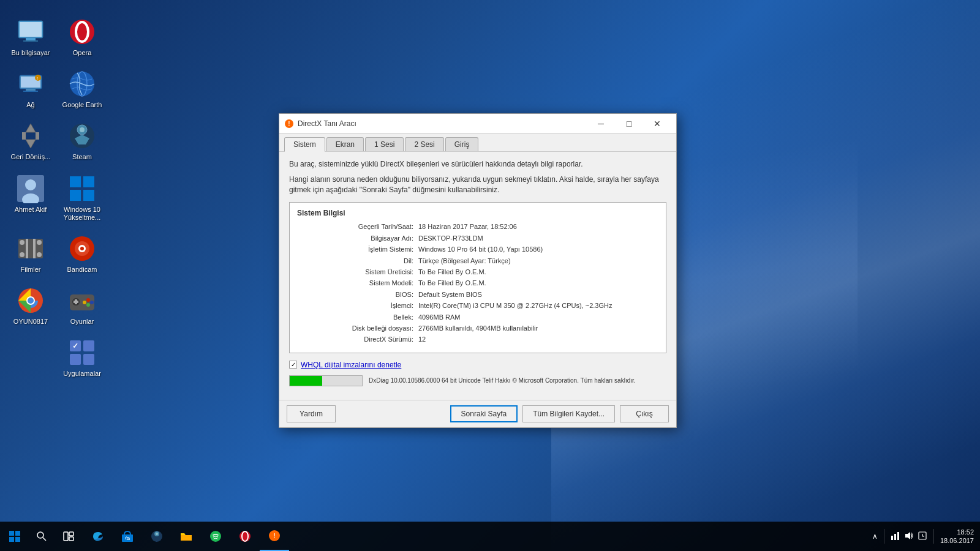  Describe the element at coordinates (922, 536) in the screenshot. I see `tray-notification-icon` at that location.